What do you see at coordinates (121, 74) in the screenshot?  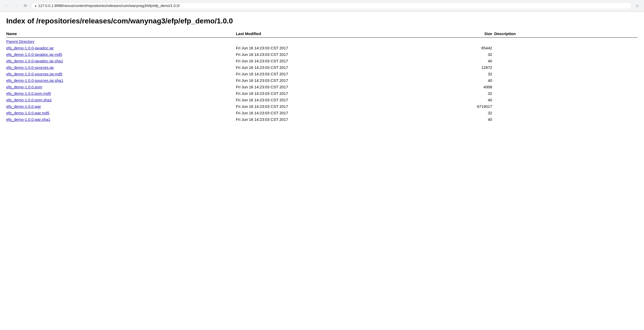 I see `file-name-cell: efp_demo-1.0.0-sources.jar.md5` at bounding box center [121, 74].